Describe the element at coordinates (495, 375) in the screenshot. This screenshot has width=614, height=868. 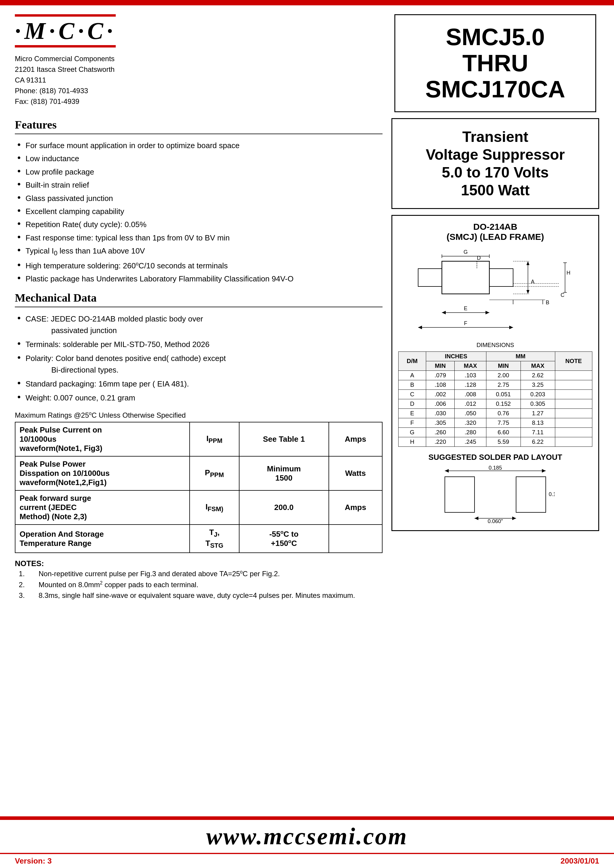
I see `dim-table-row: A.079.1032.002.62` at that location.